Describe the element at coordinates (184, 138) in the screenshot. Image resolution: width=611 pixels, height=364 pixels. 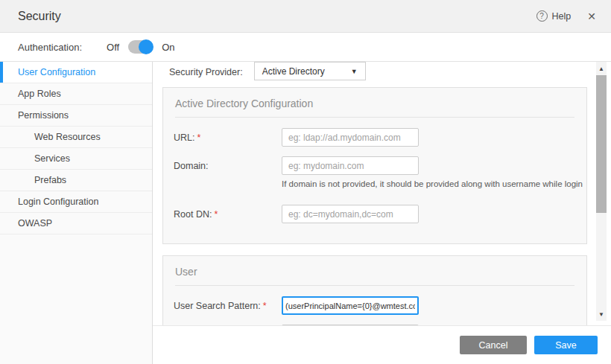
I see `label-text: URL:` at that location.